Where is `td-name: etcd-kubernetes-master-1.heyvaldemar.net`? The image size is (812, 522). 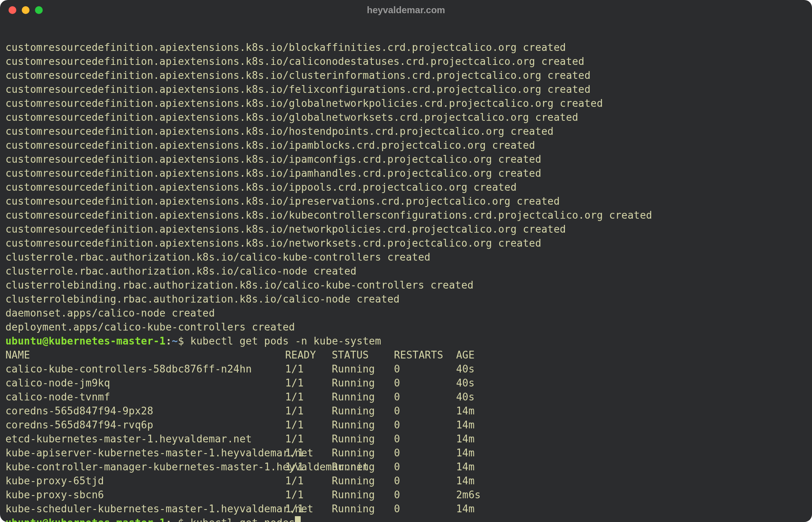 td-name: etcd-kubernetes-master-1.heyvaldemar.net is located at coordinates (145, 439).